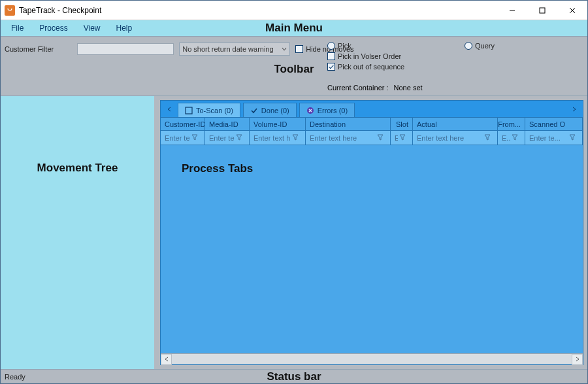 Image resolution: width=588 pixels, height=384 pixels. What do you see at coordinates (227, 49) in the screenshot?
I see `warning-dropdown-value: No short return date warning` at bounding box center [227, 49].